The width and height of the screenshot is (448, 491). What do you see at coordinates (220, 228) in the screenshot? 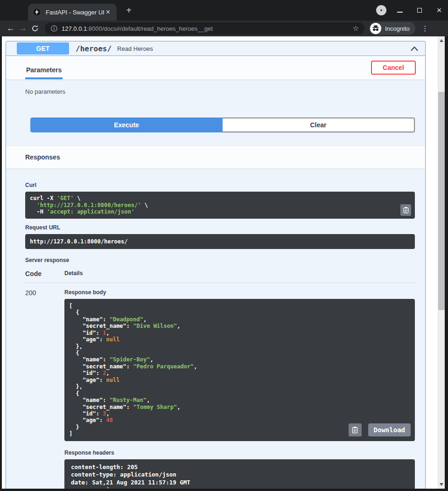
I see `request-url-label: Request URL` at bounding box center [220, 228].